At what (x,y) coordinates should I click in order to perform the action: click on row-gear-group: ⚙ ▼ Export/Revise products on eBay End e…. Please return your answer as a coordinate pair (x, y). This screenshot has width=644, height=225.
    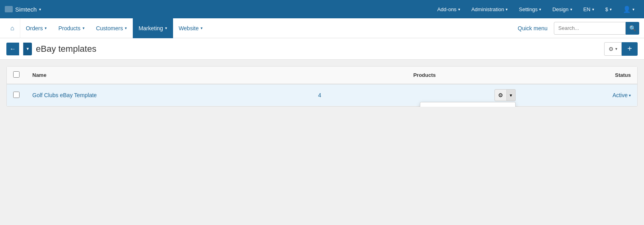
    Looking at the image, I should click on (482, 95).